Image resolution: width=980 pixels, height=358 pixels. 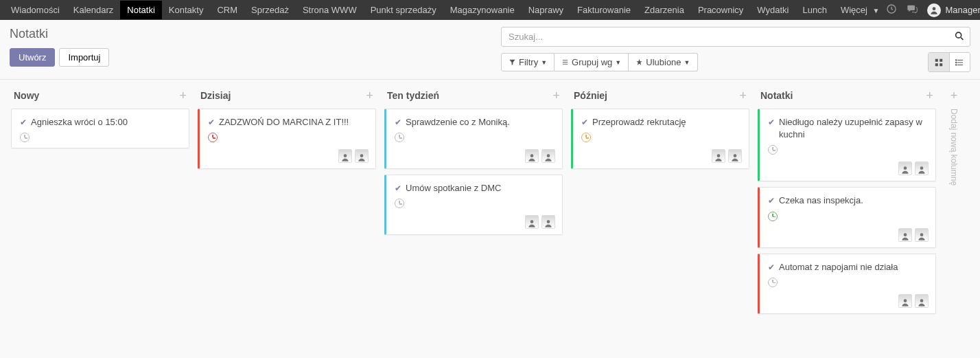 I want to click on nav-item-punkt-sprzedaży: Punkt sprzedaży, so click(x=404, y=10).